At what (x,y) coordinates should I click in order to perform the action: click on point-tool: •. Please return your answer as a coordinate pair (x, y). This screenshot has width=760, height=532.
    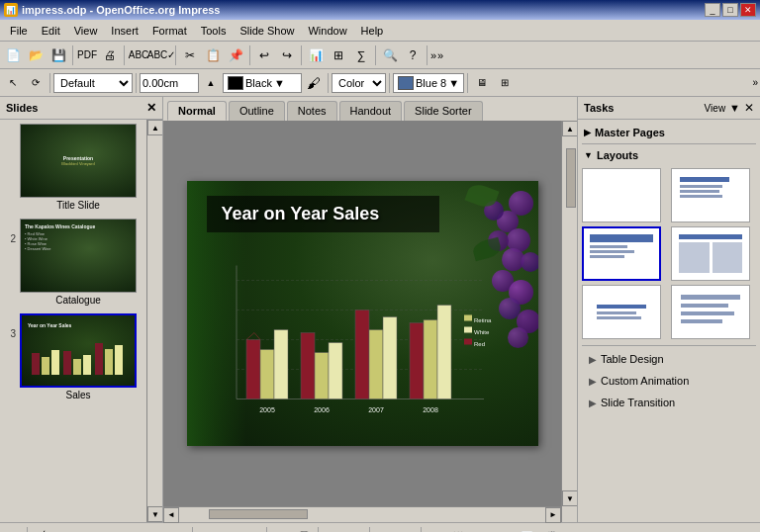
    Looking at the image, I should click on (384, 530).